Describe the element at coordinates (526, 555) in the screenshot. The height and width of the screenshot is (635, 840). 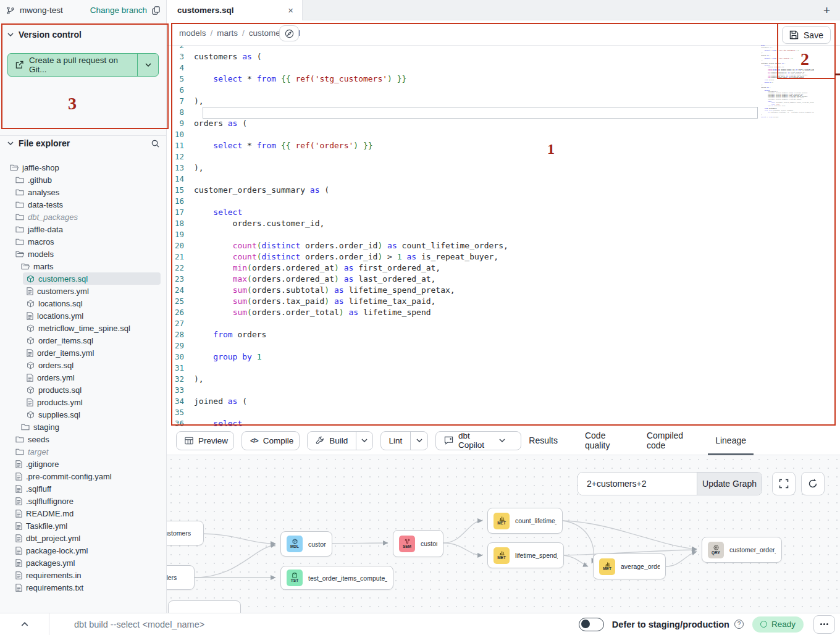
I see `lineage-node-lifetime_spend_pretax: METlifetime_spend_pretax` at that location.